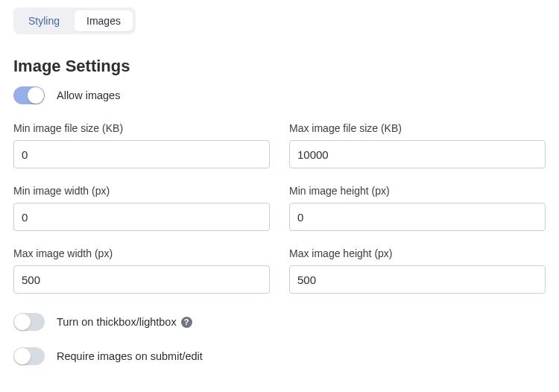 The width and height of the screenshot is (559, 392). Describe the element at coordinates (280, 66) in the screenshot. I see `page-title: Image Settings` at that location.